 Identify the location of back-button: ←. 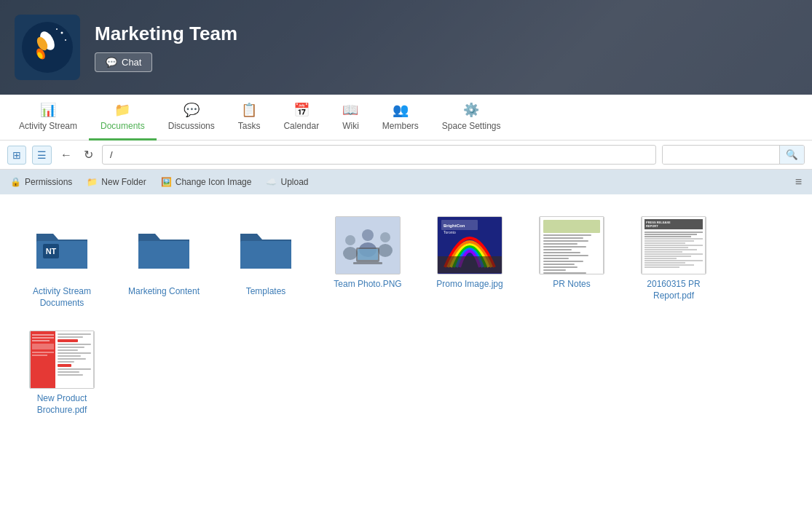
(66, 155).